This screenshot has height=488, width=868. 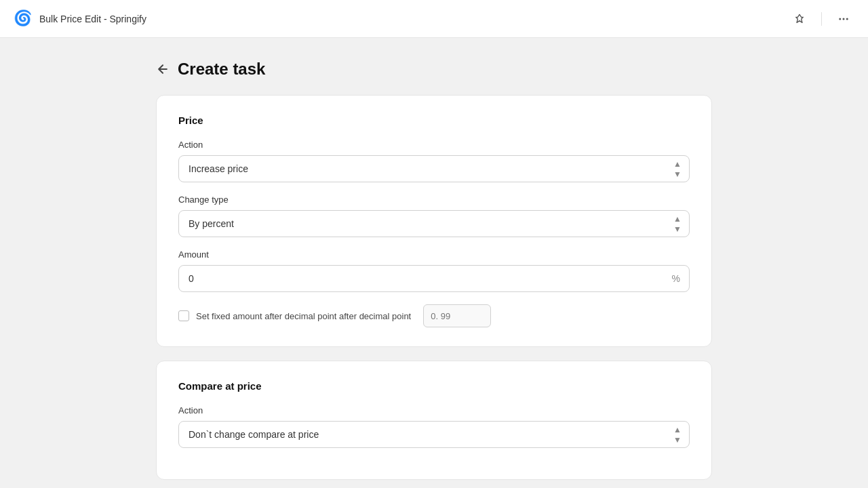 What do you see at coordinates (676, 279) in the screenshot?
I see `amount-suffix: %` at bounding box center [676, 279].